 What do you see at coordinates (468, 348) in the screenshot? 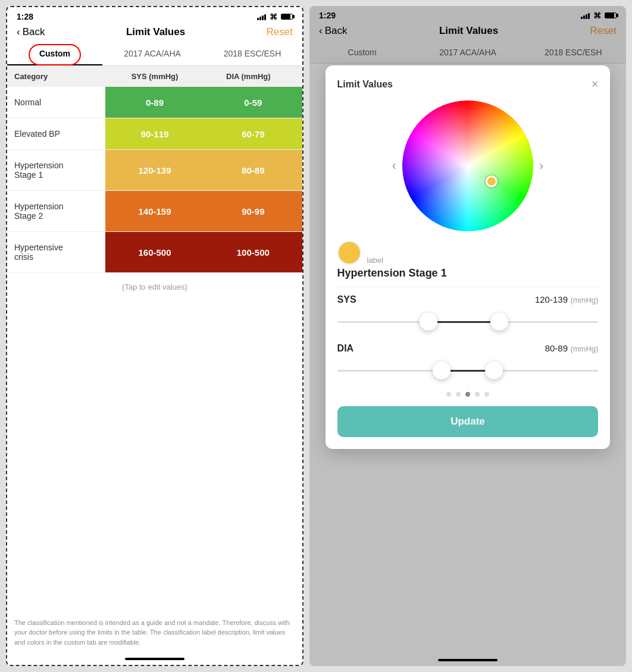
I see `dia-slider-header: DIA 80-89 (mmHg)` at bounding box center [468, 348].